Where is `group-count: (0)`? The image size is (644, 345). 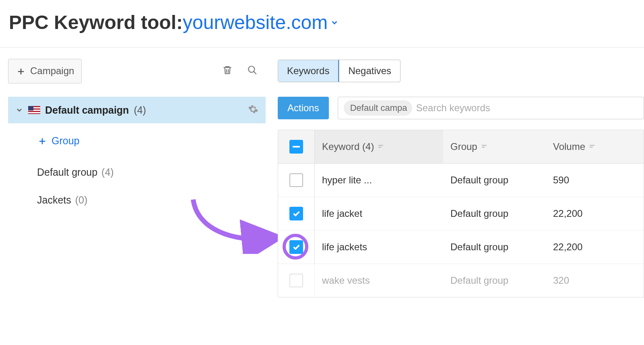 group-count: (0) is located at coordinates (81, 200).